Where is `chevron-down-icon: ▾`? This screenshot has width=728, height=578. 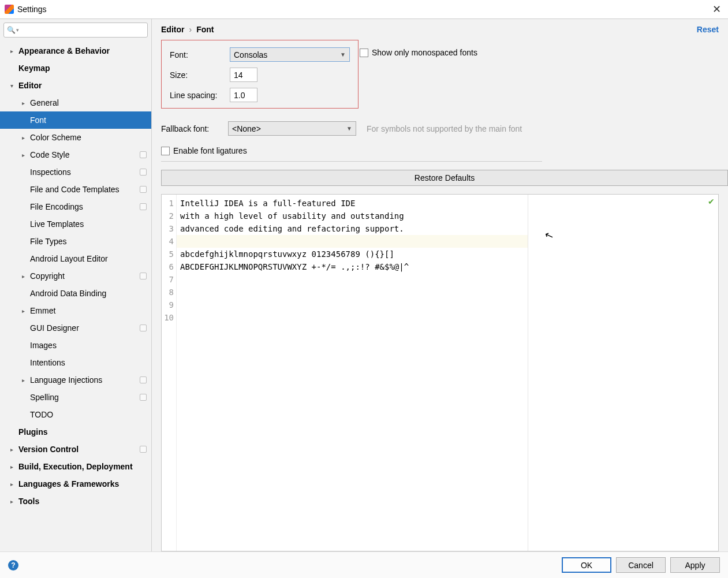 chevron-down-icon: ▾ is located at coordinates (12, 85).